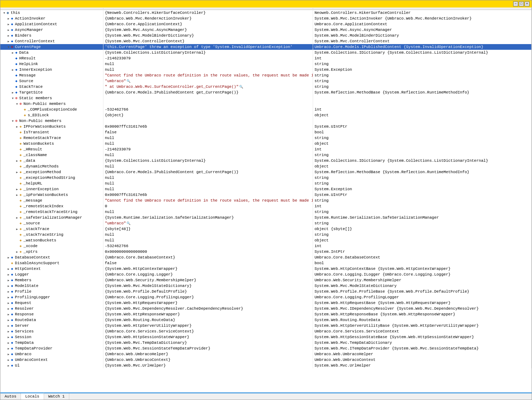 This screenshot has height=400, width=532. Describe the element at coordinates (266, 53) in the screenshot. I see `table-row: ▶◆Data{System.Collections.ListDictionary…` at that location.